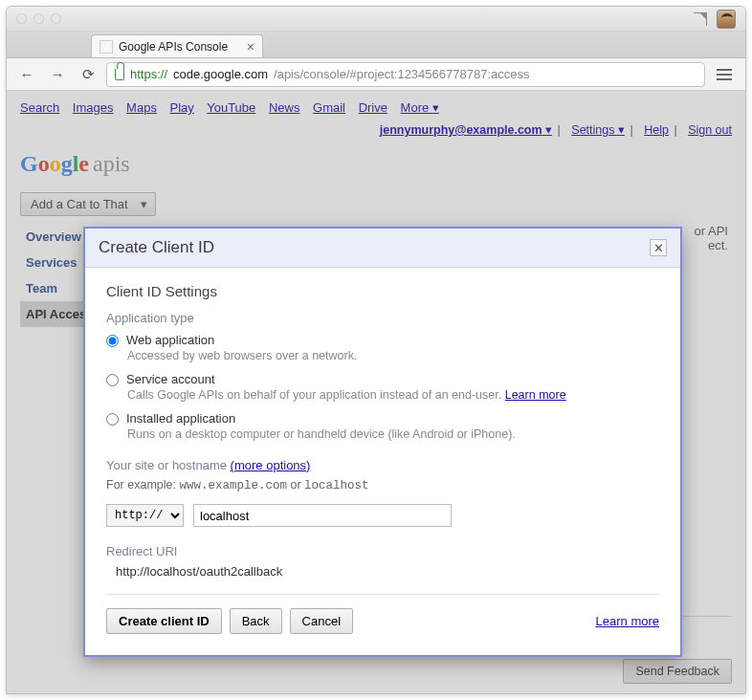 This screenshot has height=700, width=752. What do you see at coordinates (376, 75) in the screenshot?
I see `browser-toolbar: ← → ⟳ https://code.google.com/apis/conso…` at bounding box center [376, 75].